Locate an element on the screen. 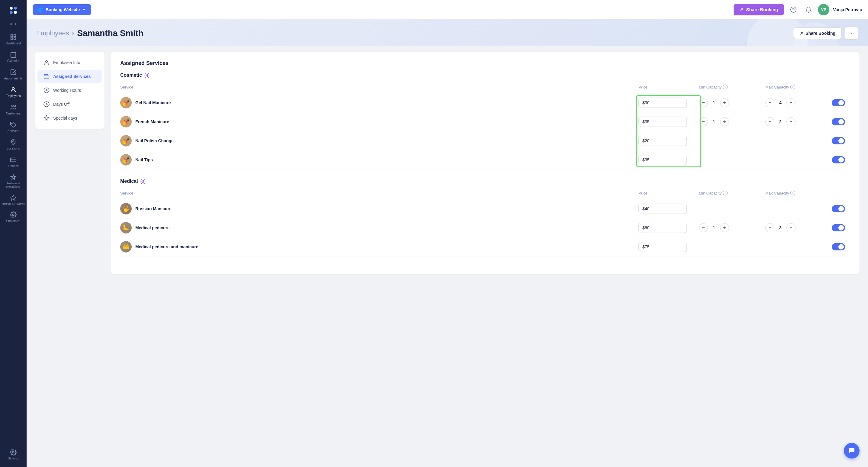  side-nav-label: Days Off is located at coordinates (61, 104).